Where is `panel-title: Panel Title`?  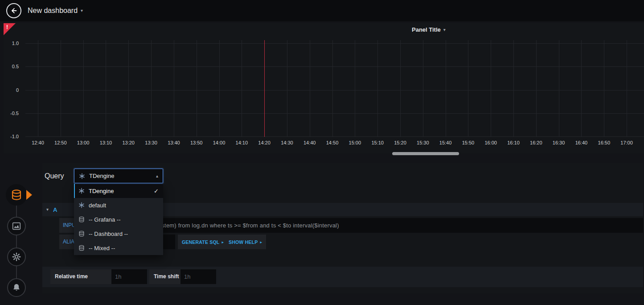
panel-title: Panel Title is located at coordinates (426, 29).